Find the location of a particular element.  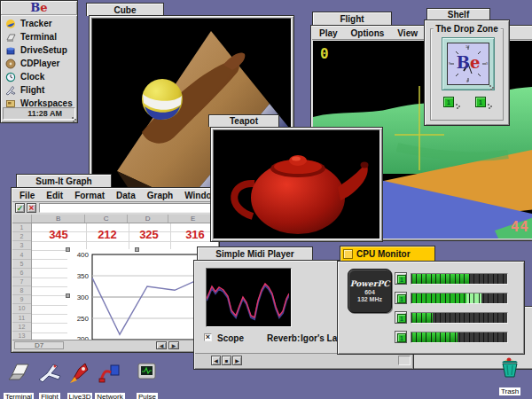

midi-window-title: Simple Midi Player is located at coordinates (254, 254).